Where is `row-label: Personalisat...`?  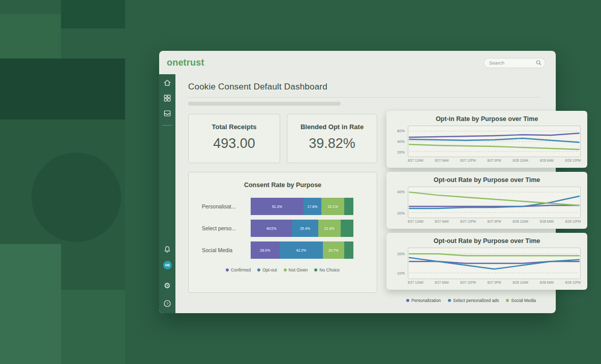
row-label: Personalisat... is located at coordinates (226, 206).